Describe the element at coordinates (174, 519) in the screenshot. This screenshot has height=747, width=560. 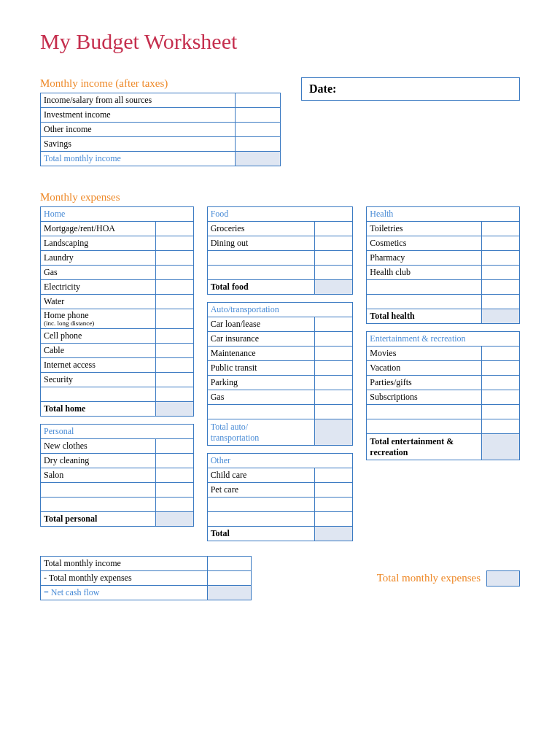
I see `personal-total-value` at that location.